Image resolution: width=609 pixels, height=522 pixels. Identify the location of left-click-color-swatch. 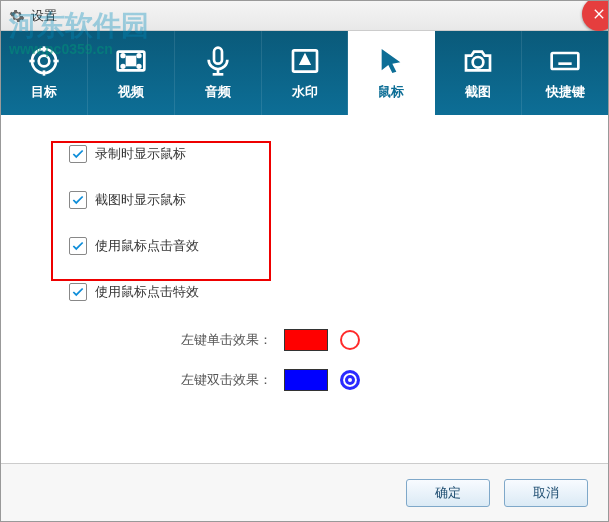
(306, 340).